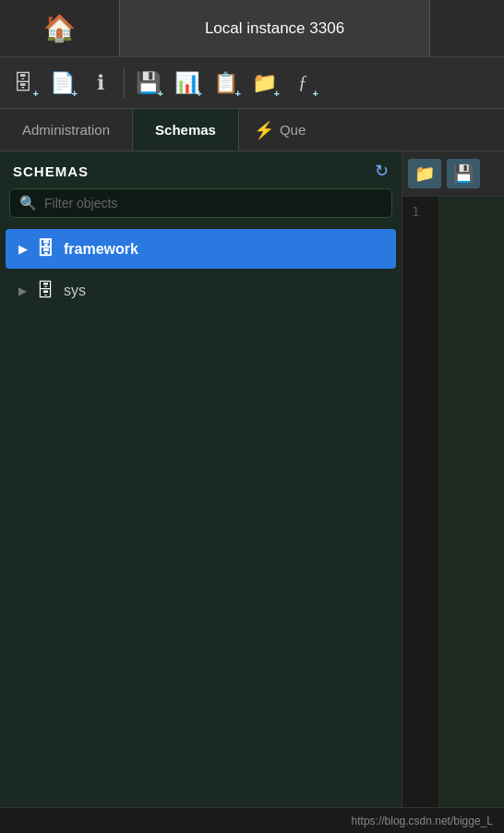  Describe the element at coordinates (22, 249) in the screenshot. I see `chevron-icon-framework: ▶` at that location.